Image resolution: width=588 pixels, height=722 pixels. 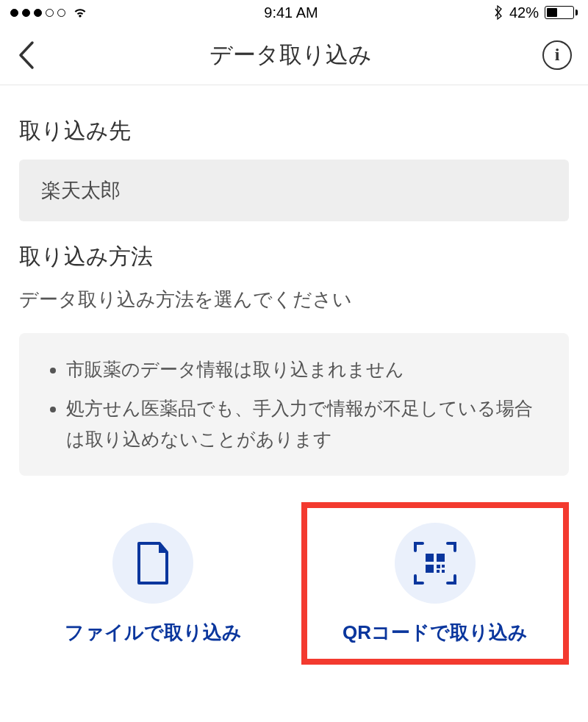 What do you see at coordinates (153, 563) in the screenshot?
I see `file-icon` at bounding box center [153, 563].